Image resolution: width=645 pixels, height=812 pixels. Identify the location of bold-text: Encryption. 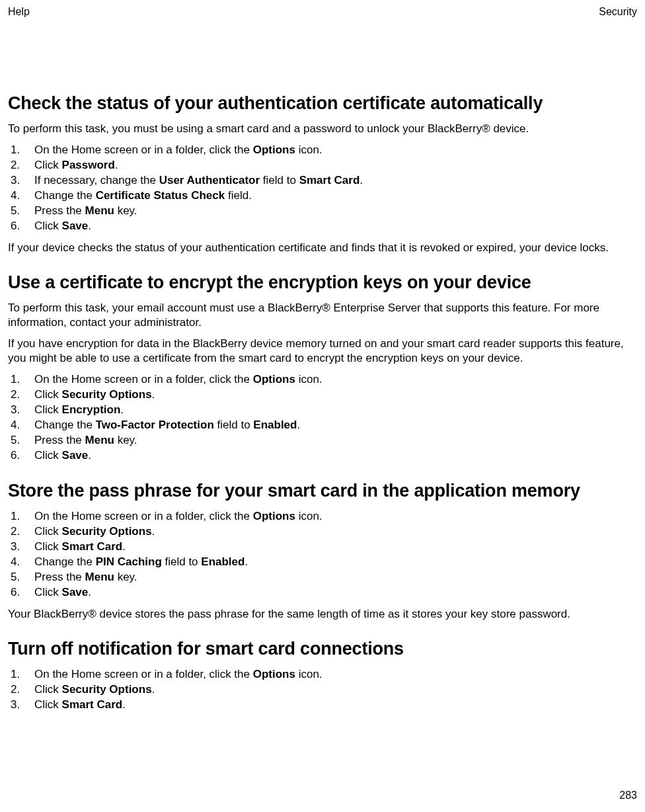
(91, 410).